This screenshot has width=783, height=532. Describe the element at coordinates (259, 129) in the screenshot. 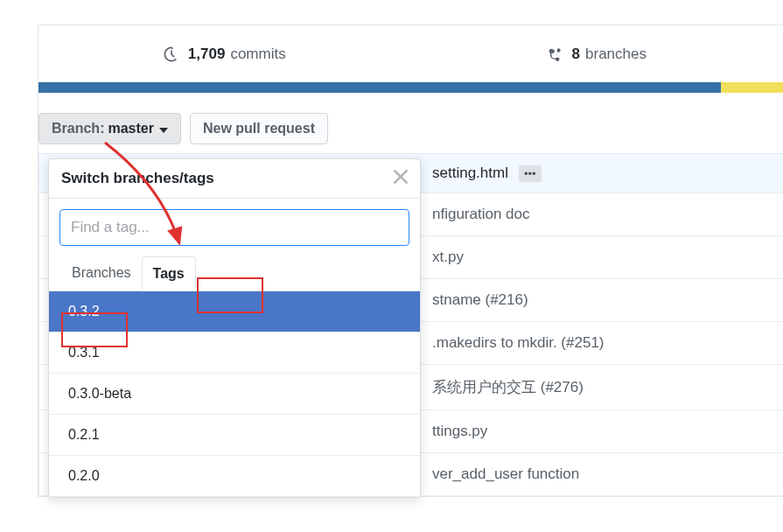

I see `new-pull-request-button: New pull request` at that location.